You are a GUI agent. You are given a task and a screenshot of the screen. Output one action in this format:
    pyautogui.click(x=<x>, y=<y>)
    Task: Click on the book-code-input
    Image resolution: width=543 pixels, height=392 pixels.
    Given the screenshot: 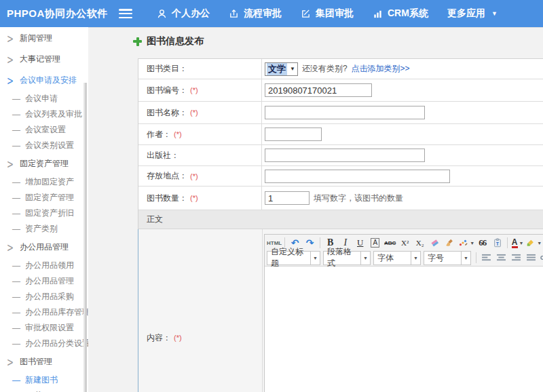 What is the action you would take?
    pyautogui.click(x=318, y=90)
    